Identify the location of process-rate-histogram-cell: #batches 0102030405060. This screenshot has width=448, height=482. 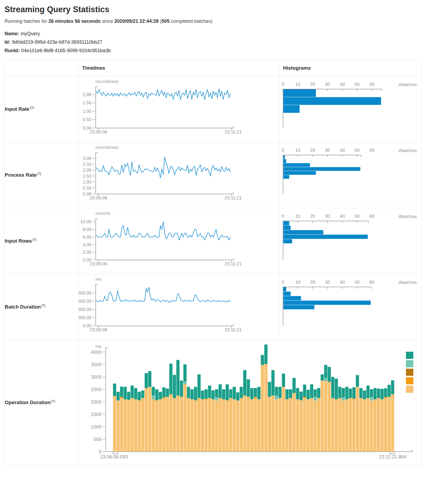
(350, 175).